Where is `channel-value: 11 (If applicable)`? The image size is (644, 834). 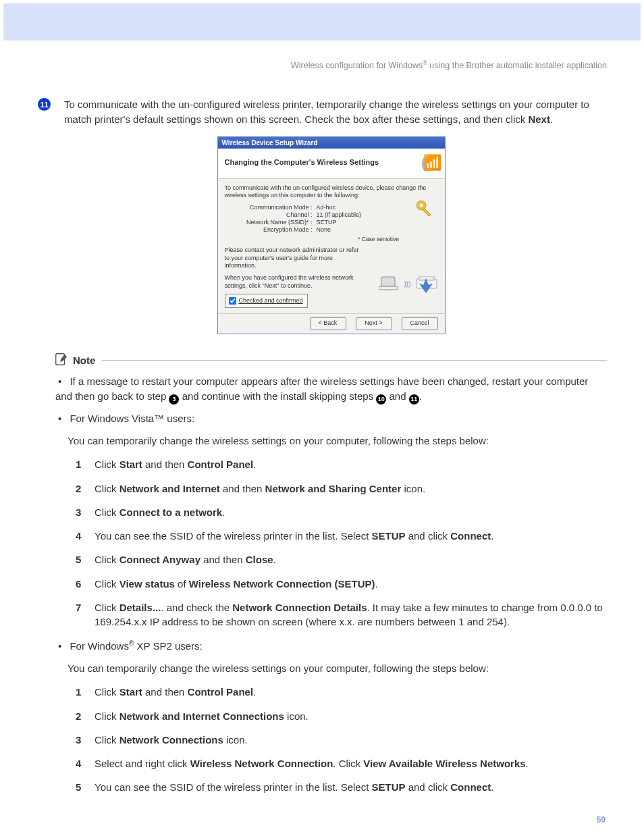 channel-value: 11 (If applicable) is located at coordinates (339, 215).